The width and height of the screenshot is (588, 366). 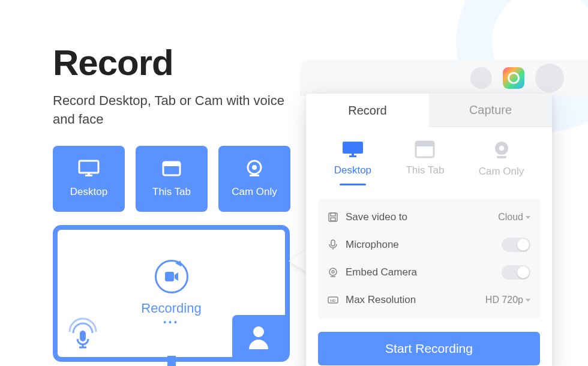 What do you see at coordinates (333, 245) in the screenshot?
I see `microphone-icon` at bounding box center [333, 245].